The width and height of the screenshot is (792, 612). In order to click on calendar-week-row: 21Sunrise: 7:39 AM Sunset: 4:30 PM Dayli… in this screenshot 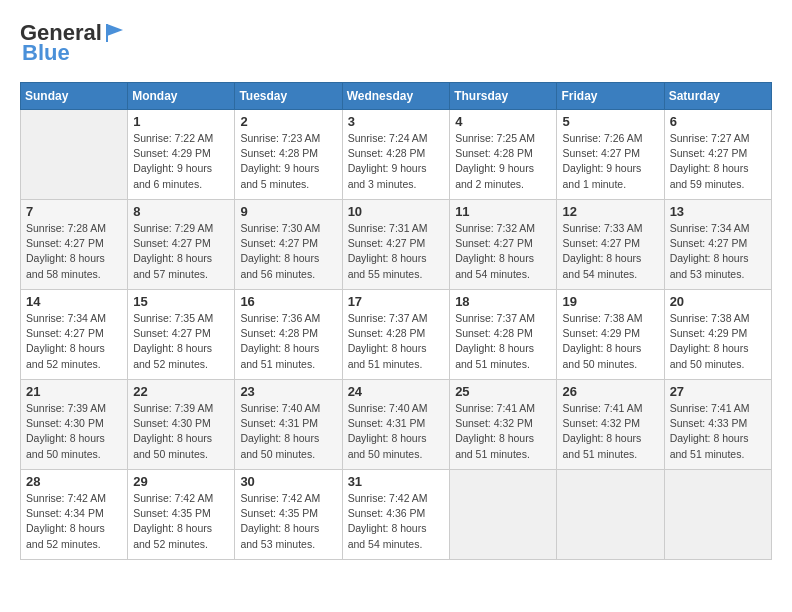, I will do `click(396, 425)`.